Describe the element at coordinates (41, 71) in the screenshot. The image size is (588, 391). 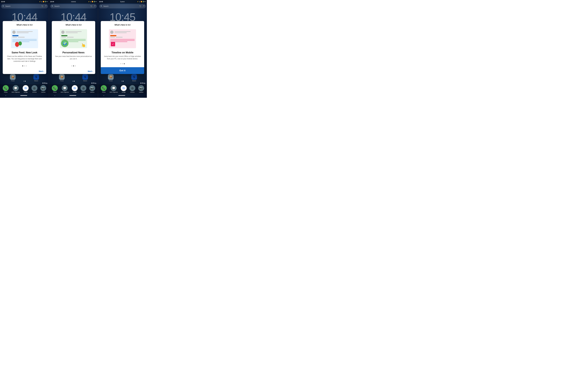
I see `next-button-1: Next ›` at that location.